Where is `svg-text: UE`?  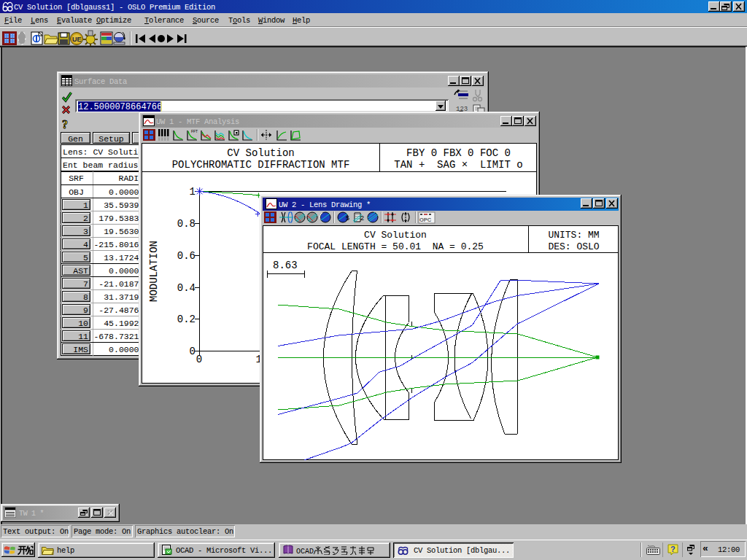 svg-text: UE is located at coordinates (77, 39).